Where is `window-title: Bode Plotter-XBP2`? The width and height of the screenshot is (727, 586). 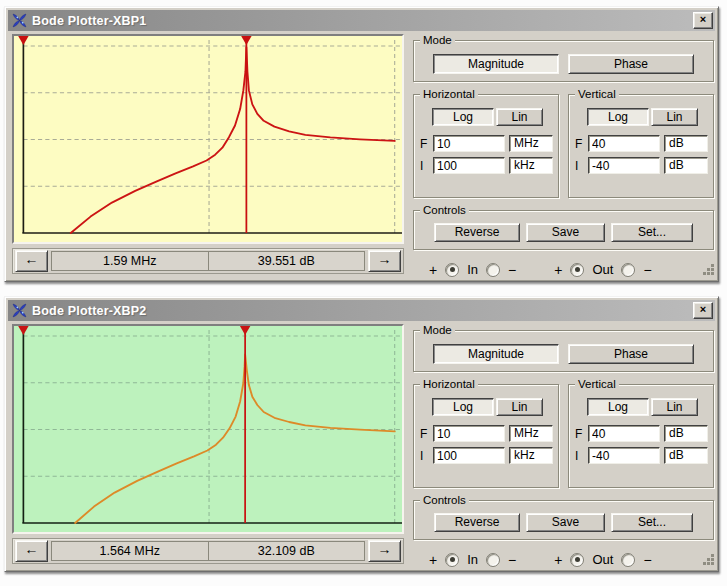
window-title: Bode Plotter-XBP2 is located at coordinates (360, 311).